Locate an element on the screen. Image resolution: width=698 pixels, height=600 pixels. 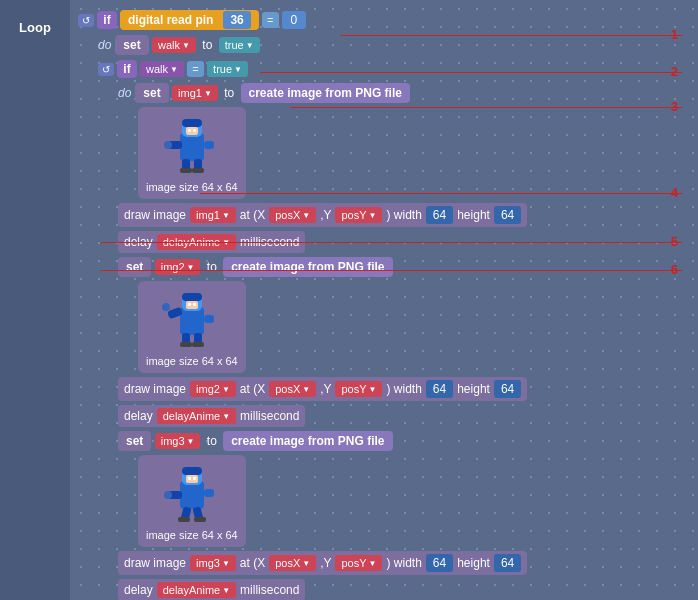
delay-var-dropdown-1: delayAnime is located at coordinates (196, 242).